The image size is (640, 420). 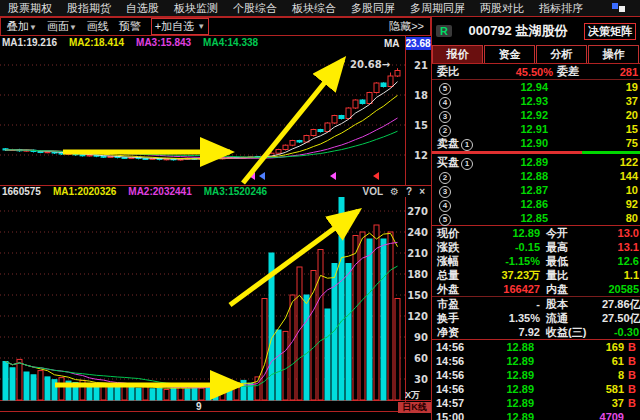 What do you see at coordinates (536, 87) in the screenshot?
I see `sell-level-5: 512.9419` at bounding box center [536, 87].